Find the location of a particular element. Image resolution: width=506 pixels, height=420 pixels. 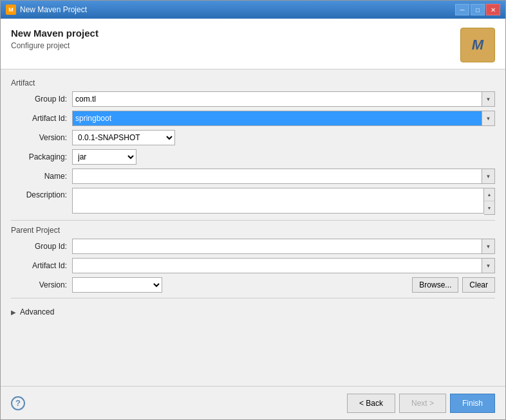

advanced-label: Advanced is located at coordinates (37, 312).